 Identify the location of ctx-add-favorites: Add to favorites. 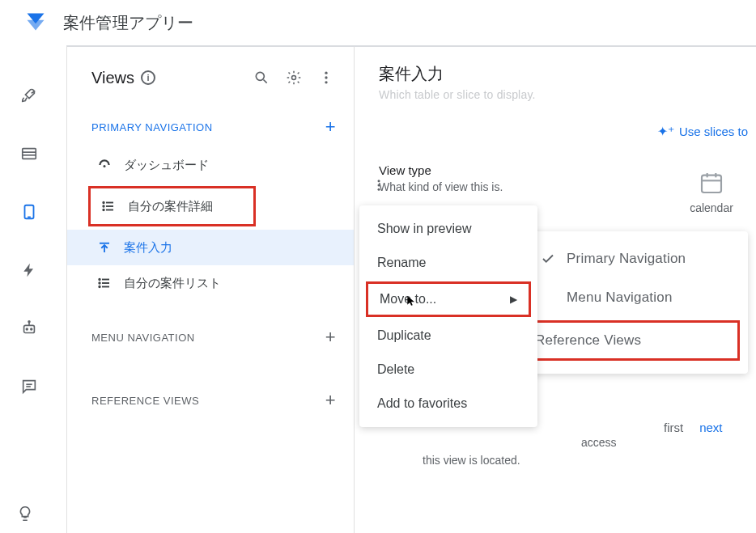
(448, 404).